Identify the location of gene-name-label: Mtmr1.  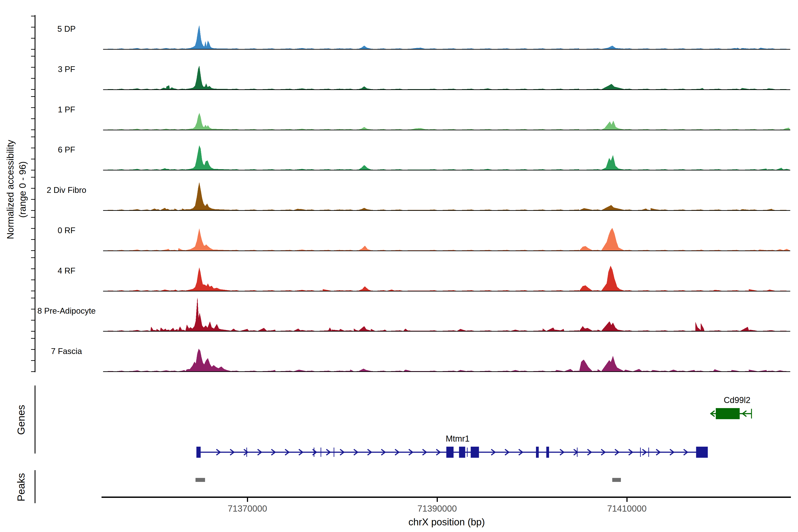
(458, 439).